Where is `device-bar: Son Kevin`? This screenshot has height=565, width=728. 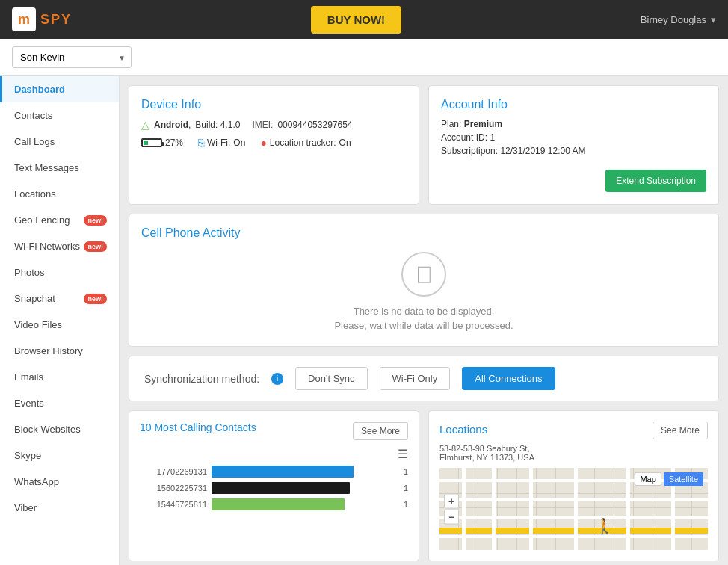 device-bar: Son Kevin is located at coordinates (364, 58).